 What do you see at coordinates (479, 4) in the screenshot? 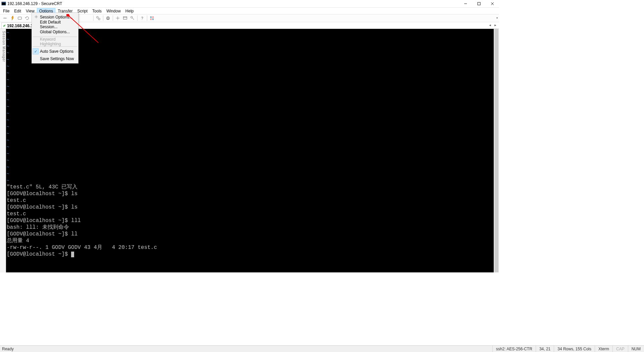
I see `maximize-button` at bounding box center [479, 4].